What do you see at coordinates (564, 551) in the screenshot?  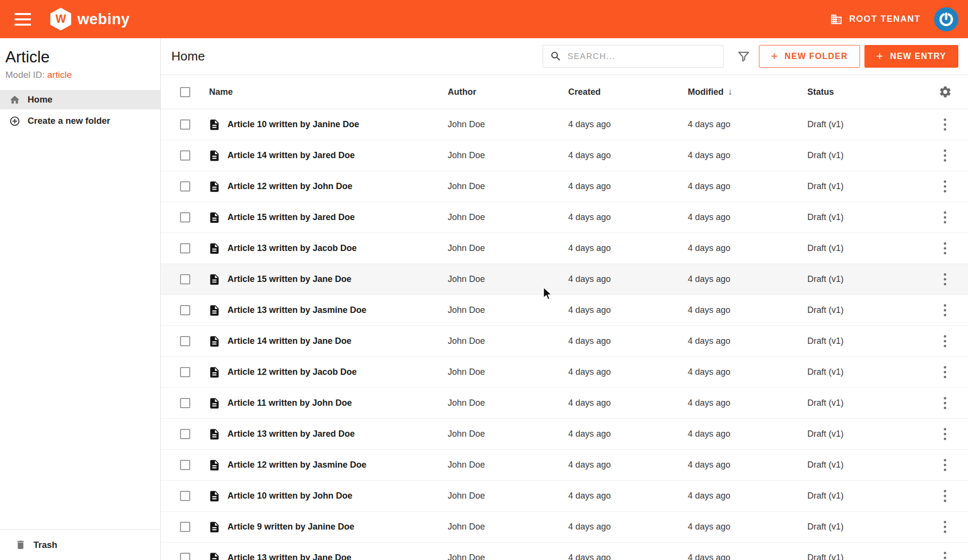 I see `table-row: Article 13 written by Jane Doe John Doe …` at bounding box center [564, 551].